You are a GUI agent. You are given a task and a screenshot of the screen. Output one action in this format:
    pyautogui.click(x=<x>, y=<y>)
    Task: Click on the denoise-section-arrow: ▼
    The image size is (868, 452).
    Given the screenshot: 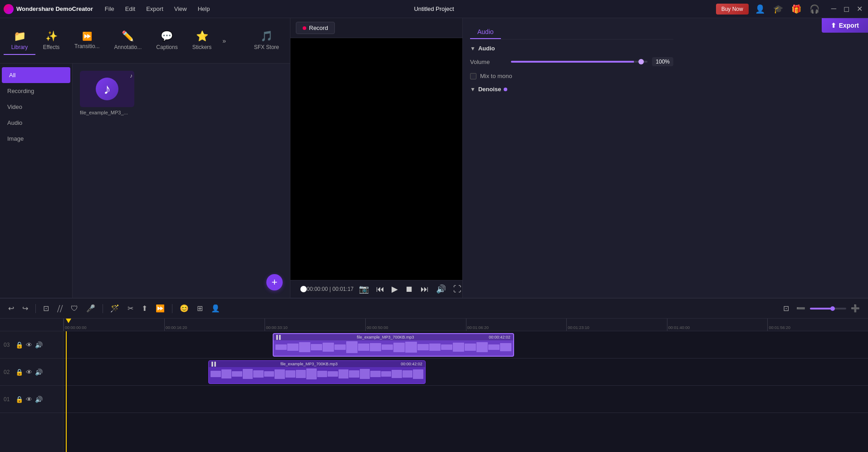 What is the action you would take?
    pyautogui.click(x=473, y=89)
    